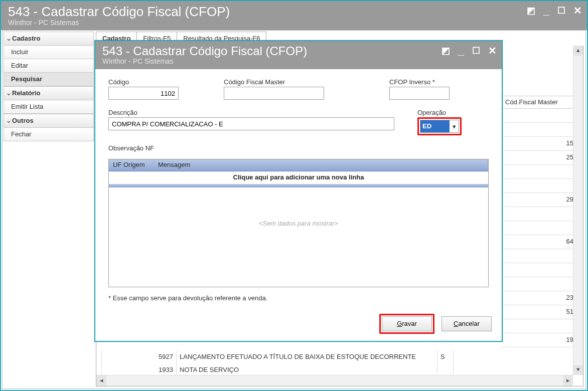  Describe the element at coordinates (131, 165) in the screenshot. I see `nf-col-uf: UF Origem` at that location.